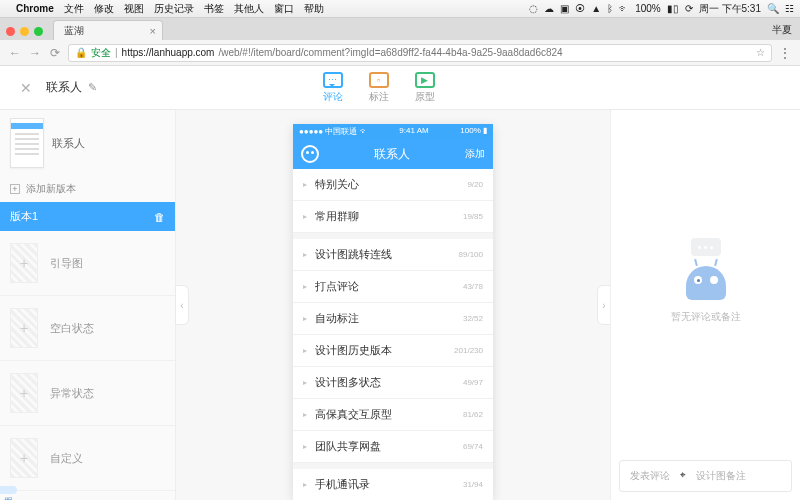  I want to click on tab-title: 蓝湖, so click(74, 31).